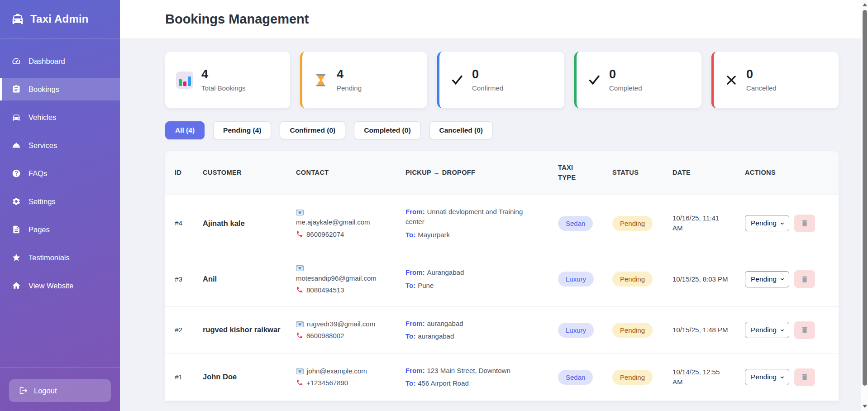 The image size is (868, 411). What do you see at coordinates (60, 286) in the screenshot?
I see `sidebar-item-view-website: View Website` at bounding box center [60, 286].